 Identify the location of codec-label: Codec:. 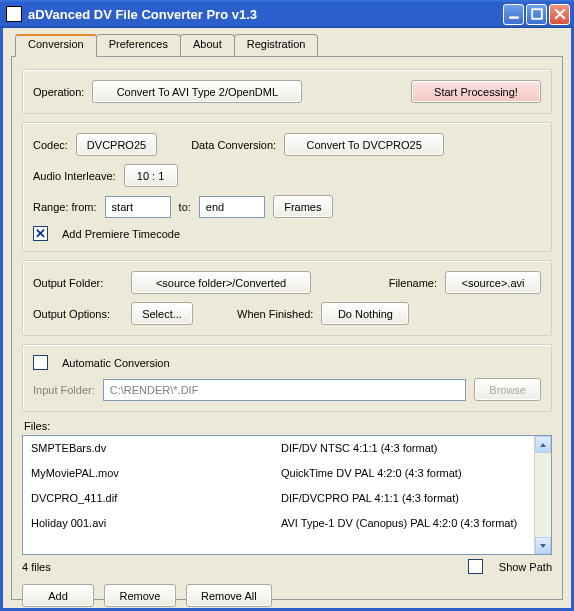
(50, 145).